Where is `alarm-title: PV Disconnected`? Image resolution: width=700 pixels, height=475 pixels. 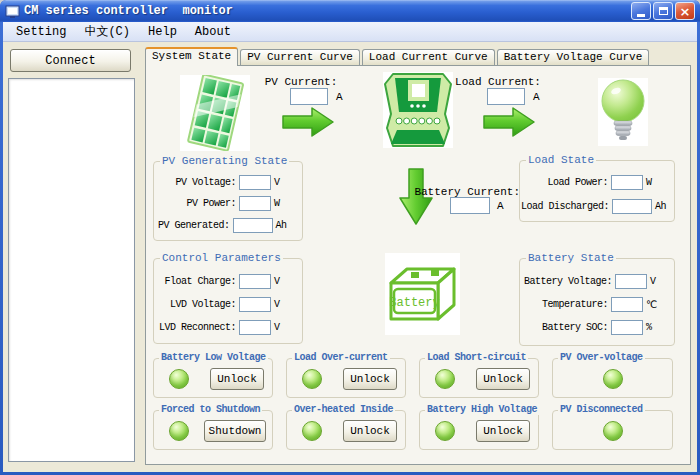 alarm-title: PV Disconnected is located at coordinates (602, 410).